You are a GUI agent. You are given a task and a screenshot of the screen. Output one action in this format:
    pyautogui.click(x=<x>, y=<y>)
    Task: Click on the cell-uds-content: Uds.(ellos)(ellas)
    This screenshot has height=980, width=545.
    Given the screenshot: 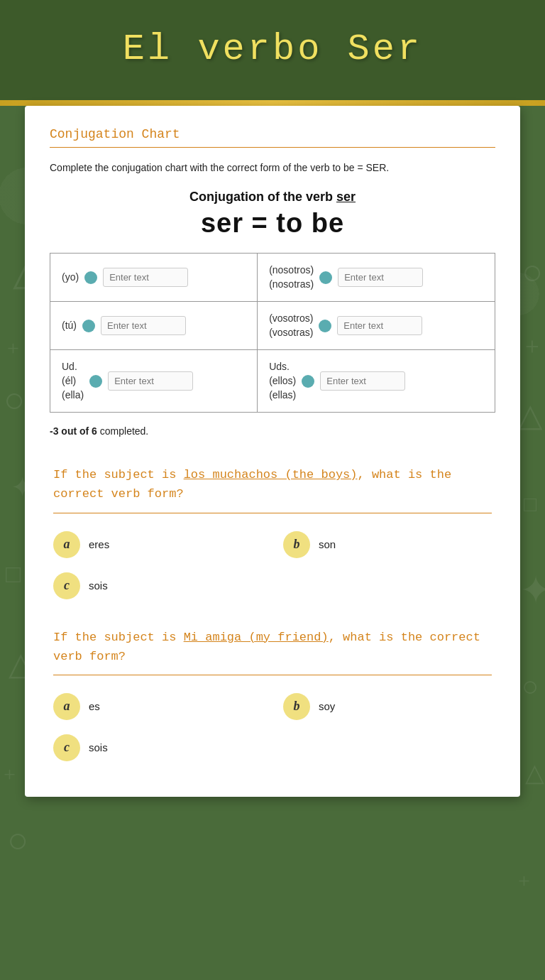 What is the action you would take?
    pyautogui.click(x=376, y=381)
    